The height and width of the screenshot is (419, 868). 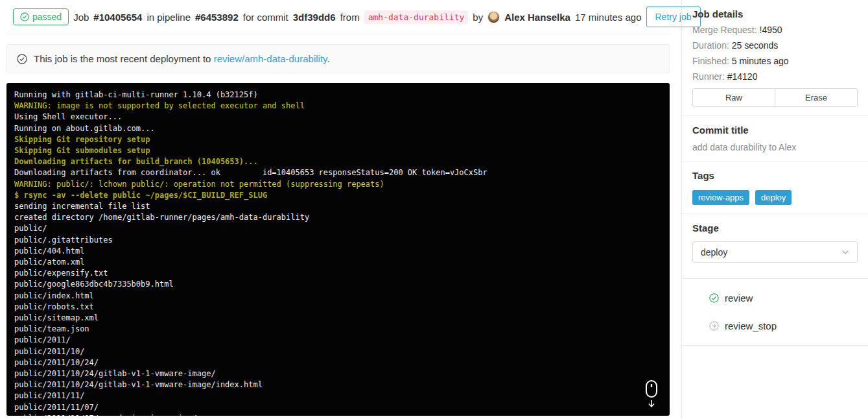 What do you see at coordinates (338, 173) in the screenshot?
I see `log-line: Downloading artifacts from coordinator..…` at bounding box center [338, 173].